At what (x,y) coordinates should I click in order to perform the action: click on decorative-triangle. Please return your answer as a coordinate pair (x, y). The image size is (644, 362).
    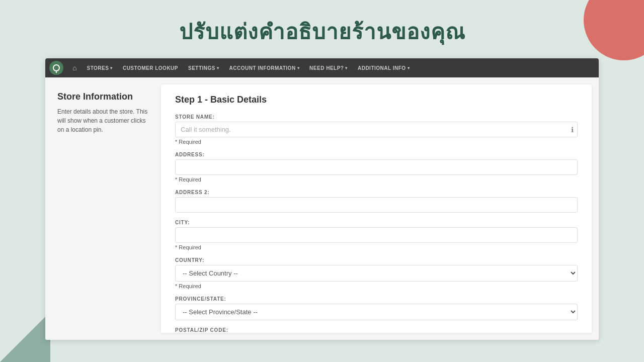
    Looking at the image, I should click on (25, 337).